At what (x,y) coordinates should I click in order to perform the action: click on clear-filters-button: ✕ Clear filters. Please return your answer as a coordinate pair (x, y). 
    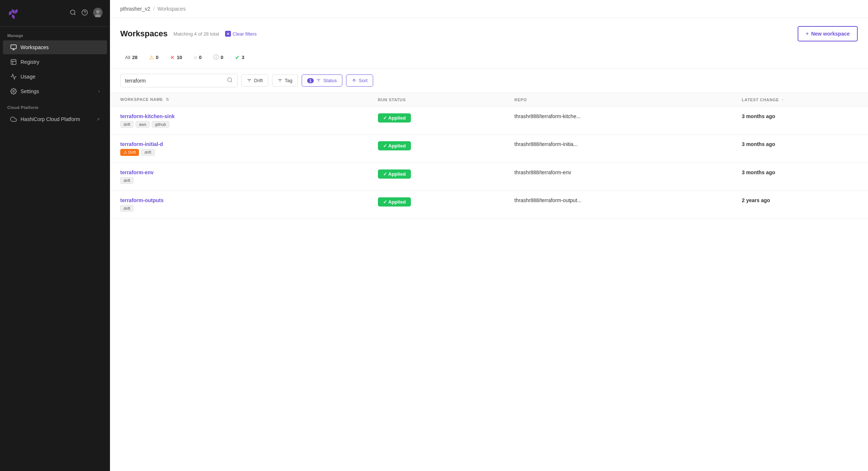
    Looking at the image, I should click on (241, 34).